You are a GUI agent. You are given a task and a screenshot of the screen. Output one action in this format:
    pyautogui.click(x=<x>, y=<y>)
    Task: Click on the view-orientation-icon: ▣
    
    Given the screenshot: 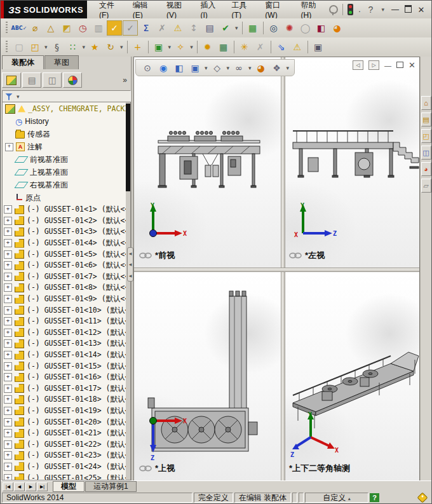 What is the action you would take?
    pyautogui.click(x=195, y=68)
    